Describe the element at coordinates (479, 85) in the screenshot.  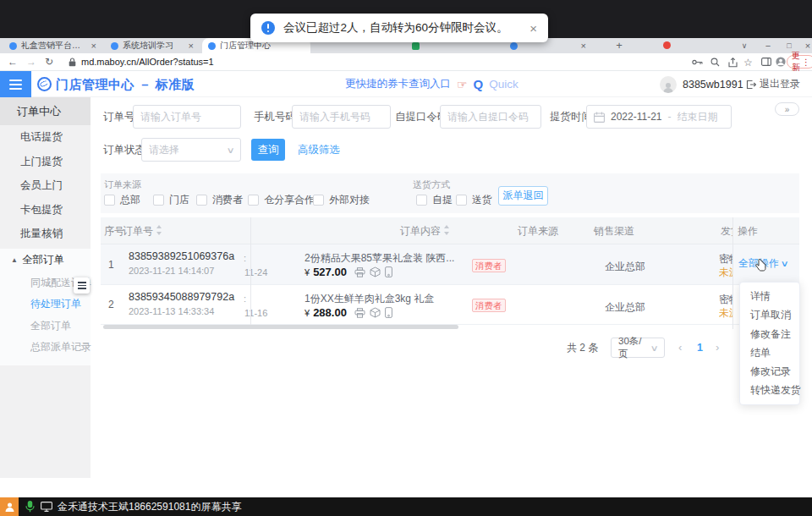
I see `quick-search-icon: Q` at that location.